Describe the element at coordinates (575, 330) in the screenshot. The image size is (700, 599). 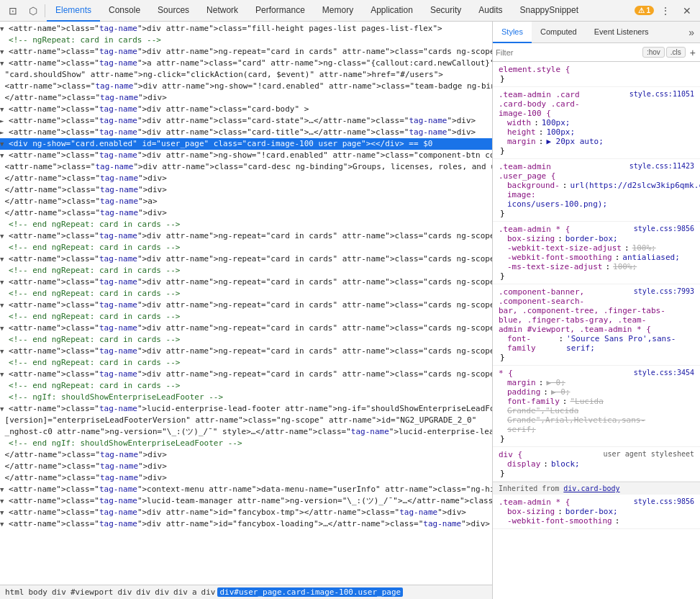
I see `css-rule-selector: admin #viewport, .team-admin * {` at that location.